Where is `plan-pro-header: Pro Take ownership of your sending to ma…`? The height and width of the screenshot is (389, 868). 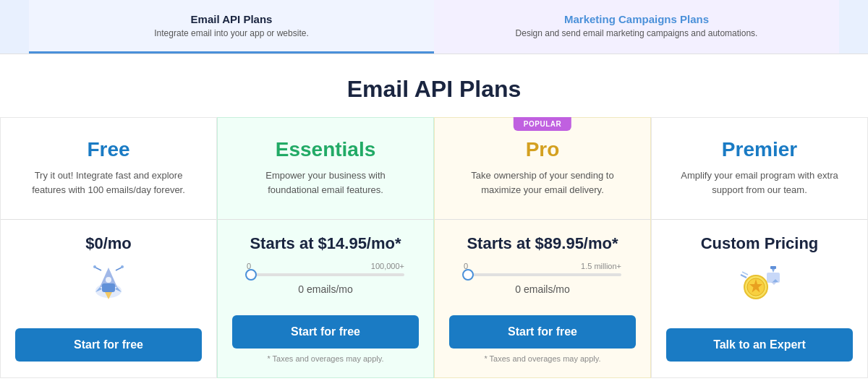
plan-pro-header: Pro Take ownership of your sending to ma… is located at coordinates (542, 168).